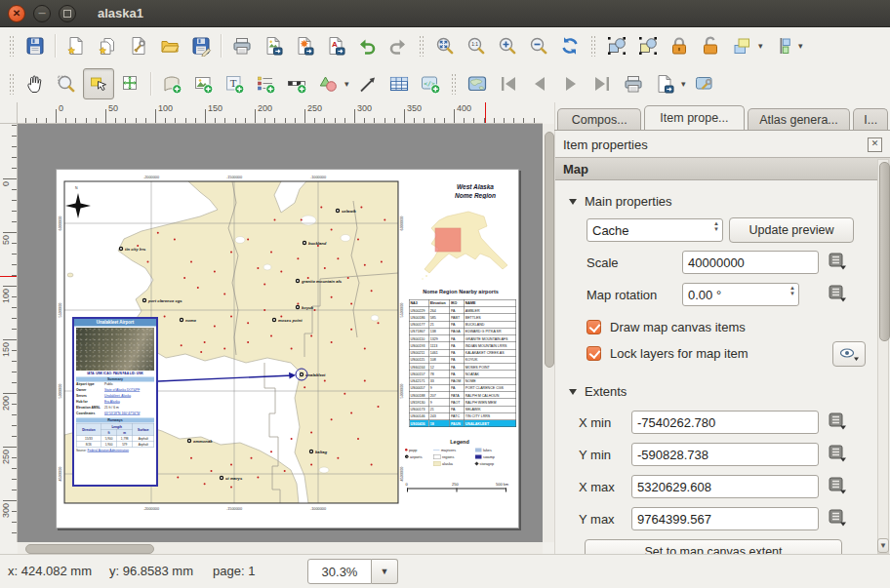 The image size is (890, 588). What do you see at coordinates (340, 571) in the screenshot?
I see `zoom-level-value: 30.3%` at bounding box center [340, 571].